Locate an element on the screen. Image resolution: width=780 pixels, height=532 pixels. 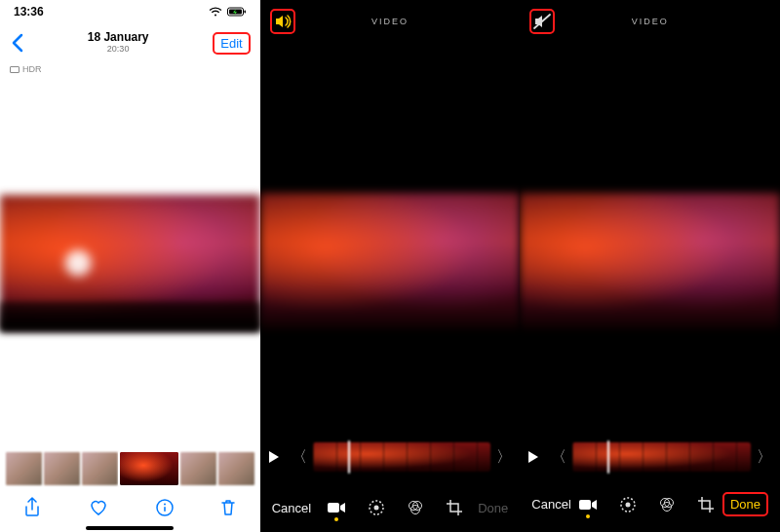
nav-bar: 18 January 20:30 Edit is located at coordinates (131, 43).